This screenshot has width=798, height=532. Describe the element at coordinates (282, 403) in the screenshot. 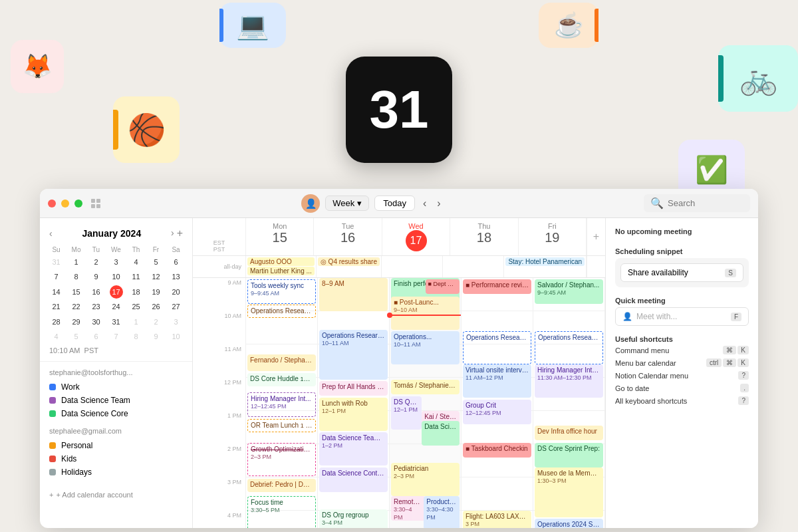

I see `day-col-mon15: Tools weekly sync 9–9:45 AM Operations R…` at that location.